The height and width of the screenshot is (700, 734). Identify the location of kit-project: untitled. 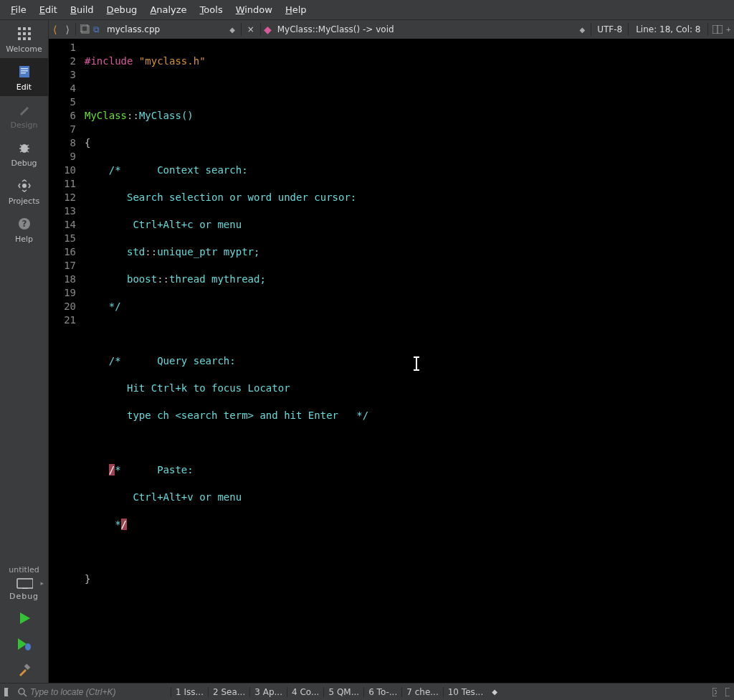
(24, 569).